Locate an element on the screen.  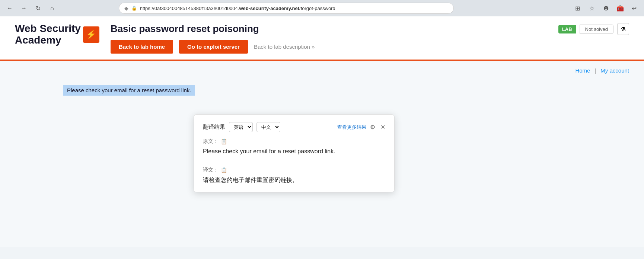
lock-icon: 🔒 is located at coordinates (134, 8).